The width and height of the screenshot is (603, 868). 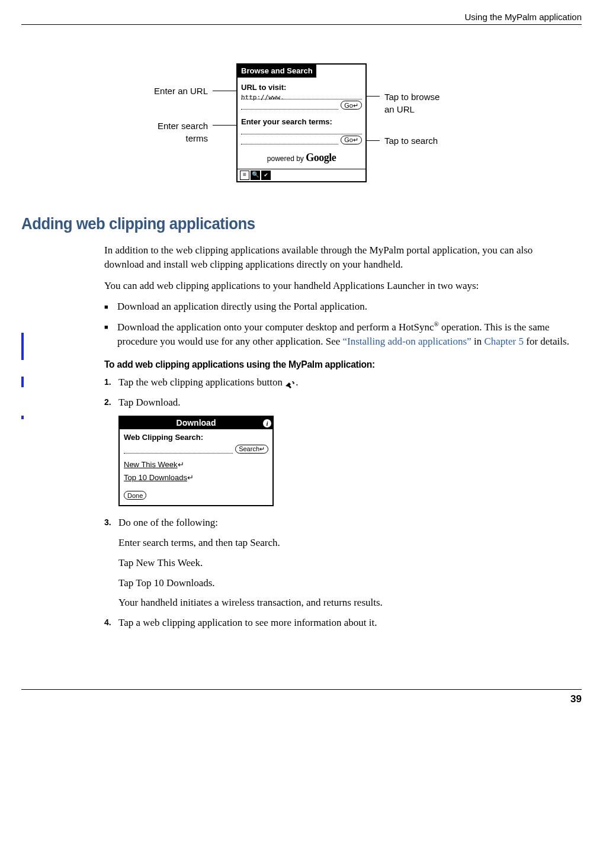 What do you see at coordinates (337, 623) in the screenshot?
I see `step-4: 4. Tap a web clipping application to see…` at bounding box center [337, 623].